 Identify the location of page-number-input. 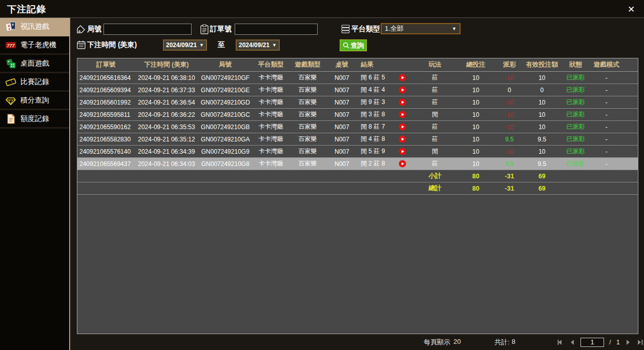
(592, 342).